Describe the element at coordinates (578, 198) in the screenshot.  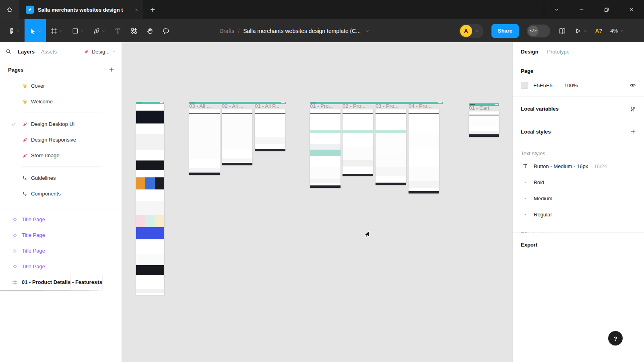
I see `style-item-medium: Medium` at that location.